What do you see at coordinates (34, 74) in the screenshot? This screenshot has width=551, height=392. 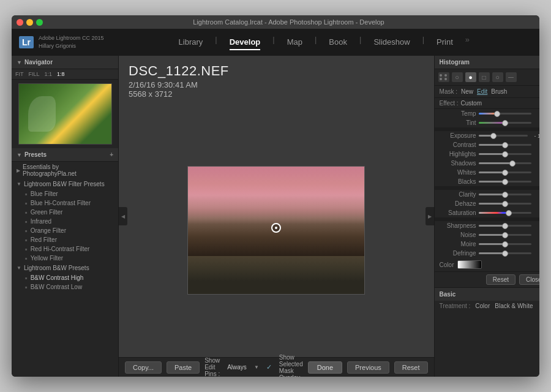 I see `zoom-fill: FILL` at bounding box center [34, 74].